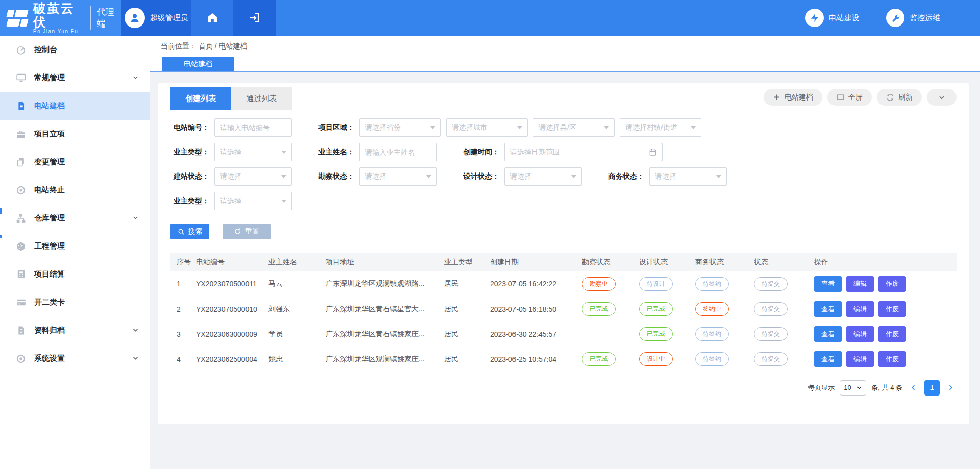  What do you see at coordinates (21, 246) in the screenshot?
I see `gauge-icon` at bounding box center [21, 246].